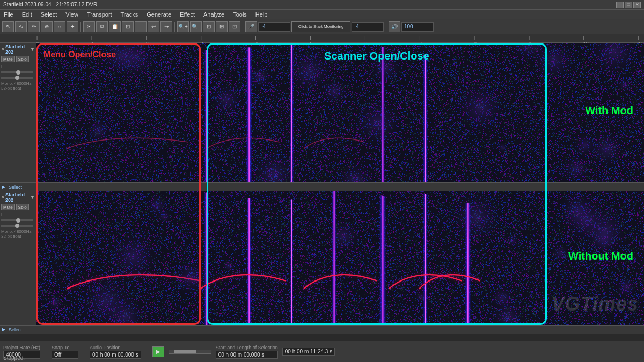  Describe the element at coordinates (15, 330) in the screenshot. I see `select-label-lower: Select` at that location.